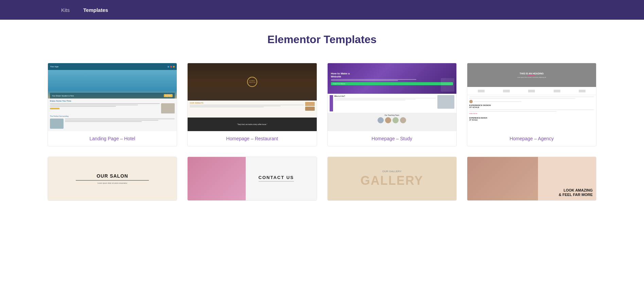 The width and height of the screenshot is (644, 304). I want to click on template-card-agency: THIS IS AN HEADING Lorem ipsum dolor sit…, so click(532, 105).